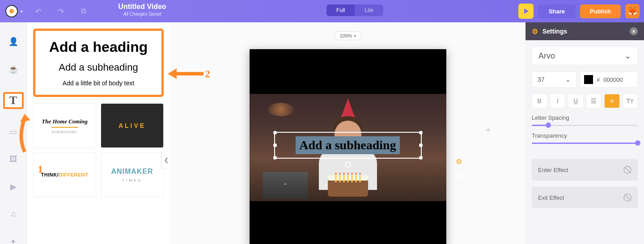  Describe the element at coordinates (40, 169) in the screenshot. I see `annotation-number-1: 1` at that location.